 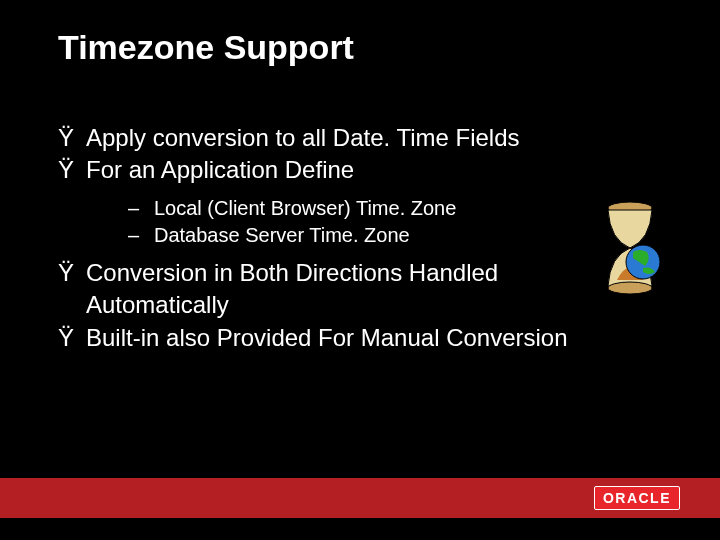 I want to click on bullet-text: Automatically, so click(x=158, y=305).